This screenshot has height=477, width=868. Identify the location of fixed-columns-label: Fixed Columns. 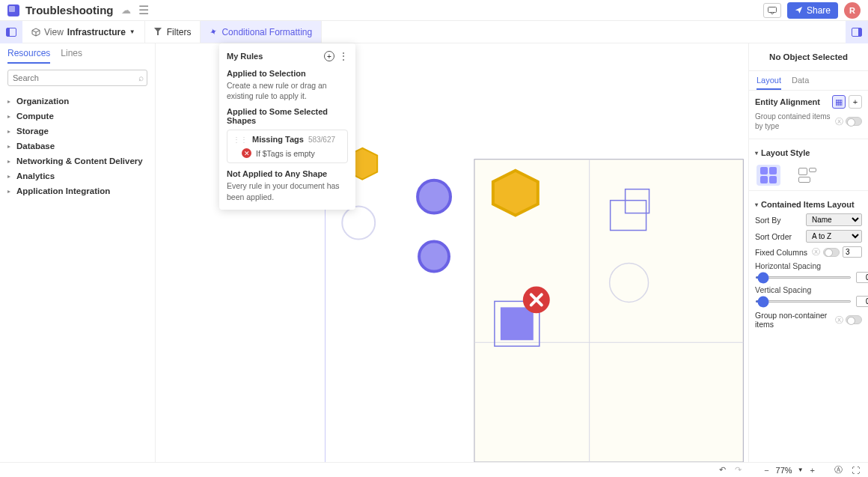
(781, 252).